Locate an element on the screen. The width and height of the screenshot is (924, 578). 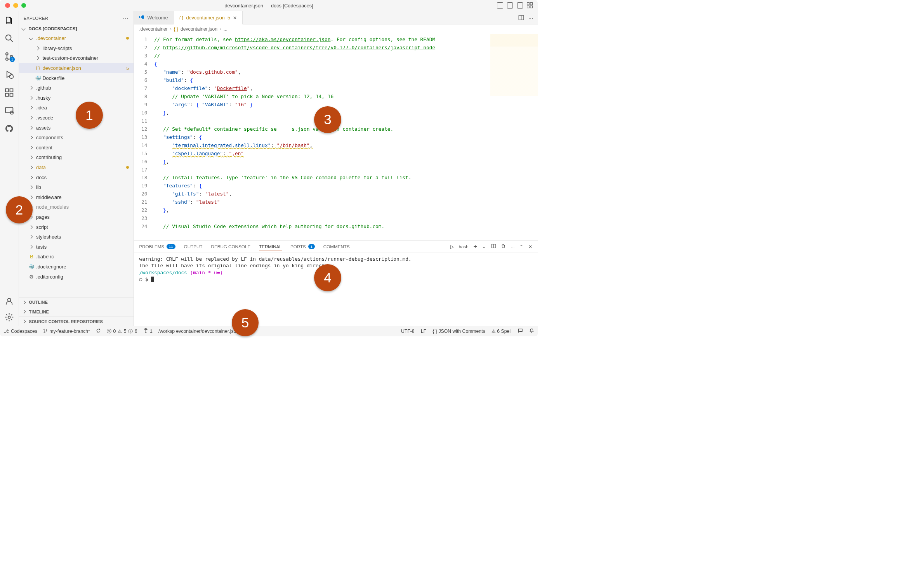
encoding-status: UTF-8 is located at coordinates (408, 331).